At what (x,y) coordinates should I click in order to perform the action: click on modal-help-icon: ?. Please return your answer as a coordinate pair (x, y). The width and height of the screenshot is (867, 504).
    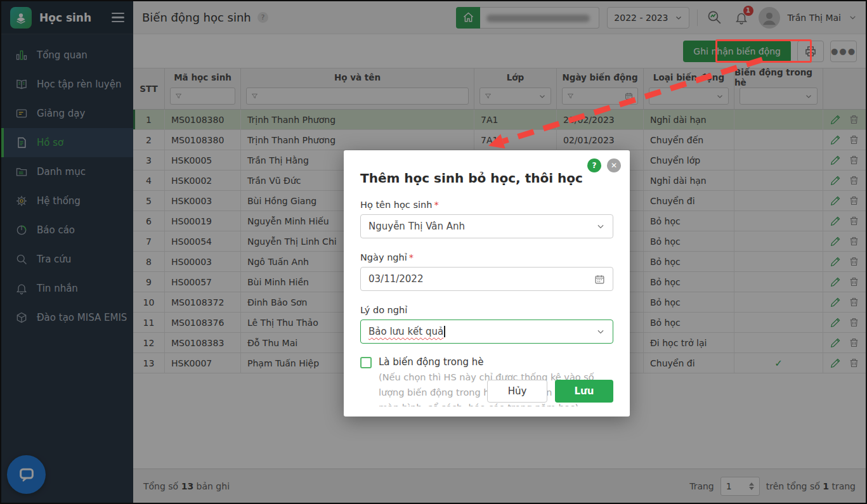
    Looking at the image, I should click on (594, 165).